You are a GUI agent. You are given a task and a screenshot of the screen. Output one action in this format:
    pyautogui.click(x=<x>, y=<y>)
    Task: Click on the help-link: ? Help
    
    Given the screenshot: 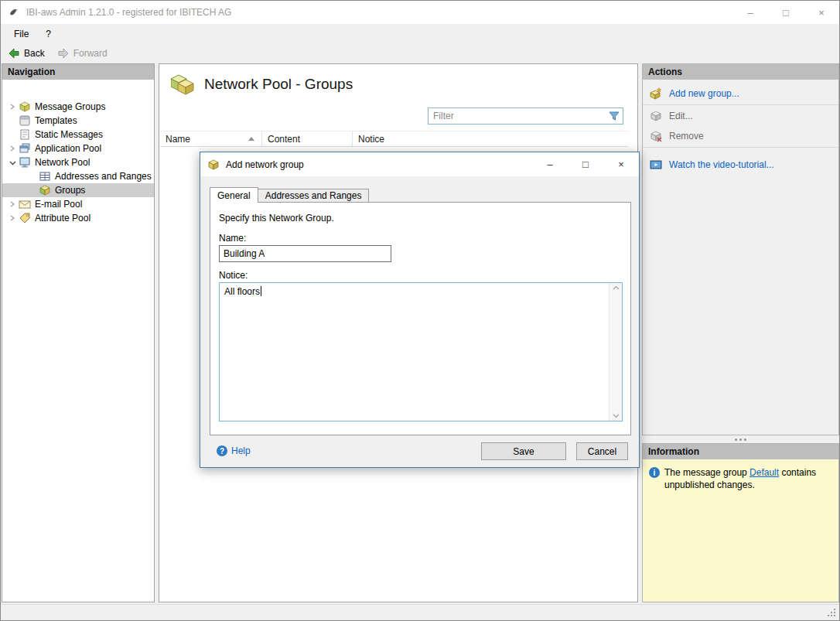 What is the action you would take?
    pyautogui.click(x=234, y=451)
    